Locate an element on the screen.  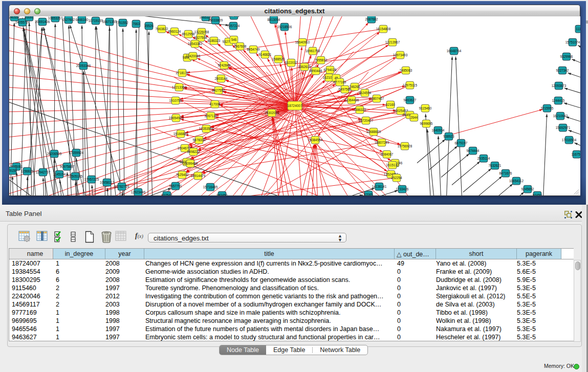
svg-text: 2644 is located at coordinates (415, 117).